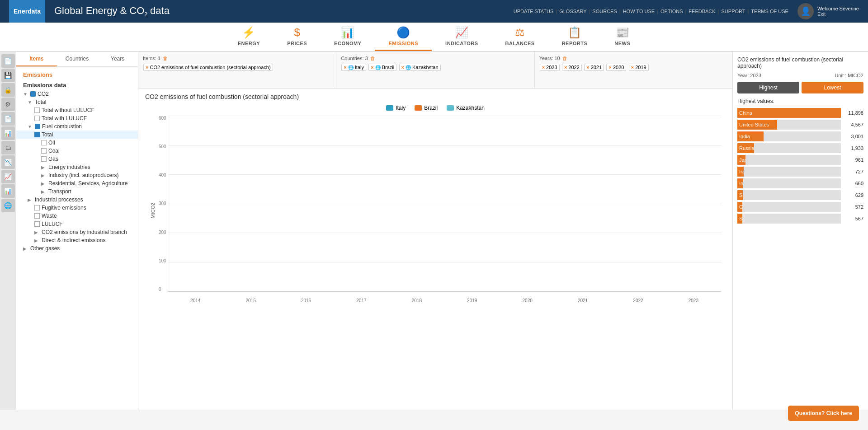 Image resolution: width=868 pixels, height=430 pixels. I want to click on remove-year-2021: ×, so click(588, 67).